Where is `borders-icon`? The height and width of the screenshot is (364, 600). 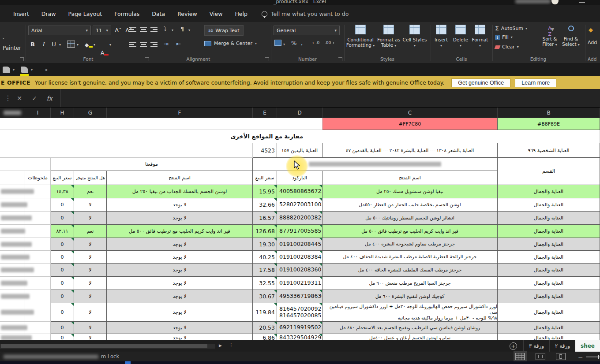 borders-icon is located at coordinates (71, 44).